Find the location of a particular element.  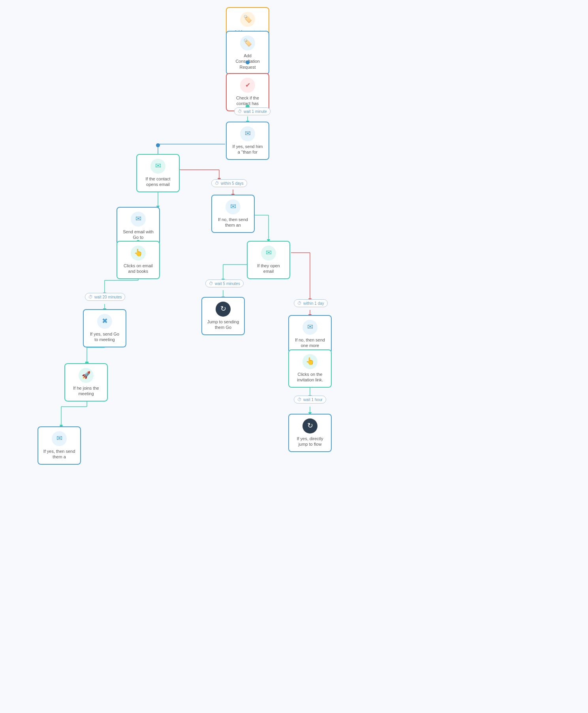

email-open-icon-2: ✉ is located at coordinates (269, 253).